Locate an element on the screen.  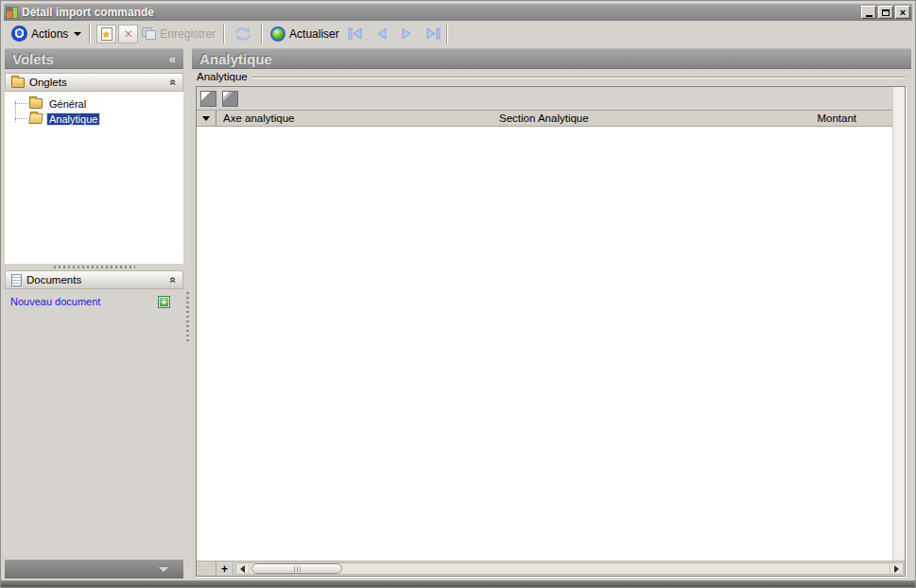
folder-open-icon is located at coordinates (36, 119).